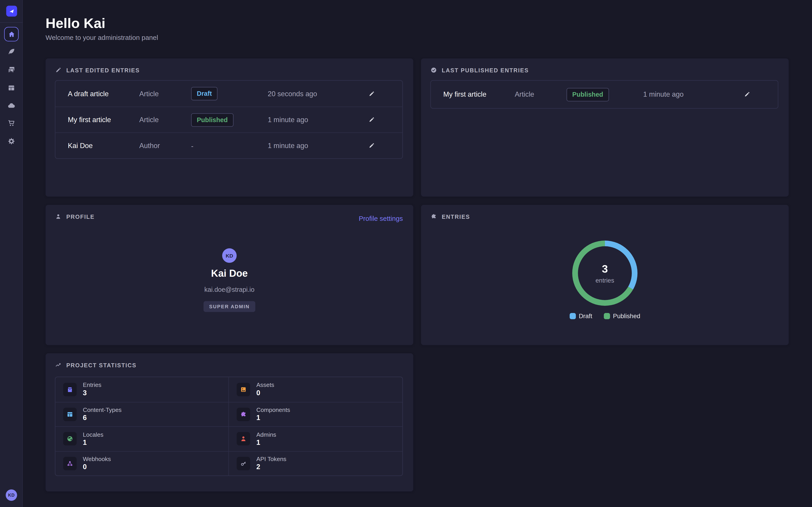  Describe the element at coordinates (97, 70) in the screenshot. I see `card-header: LAST EDITED ENTRIES` at that location.